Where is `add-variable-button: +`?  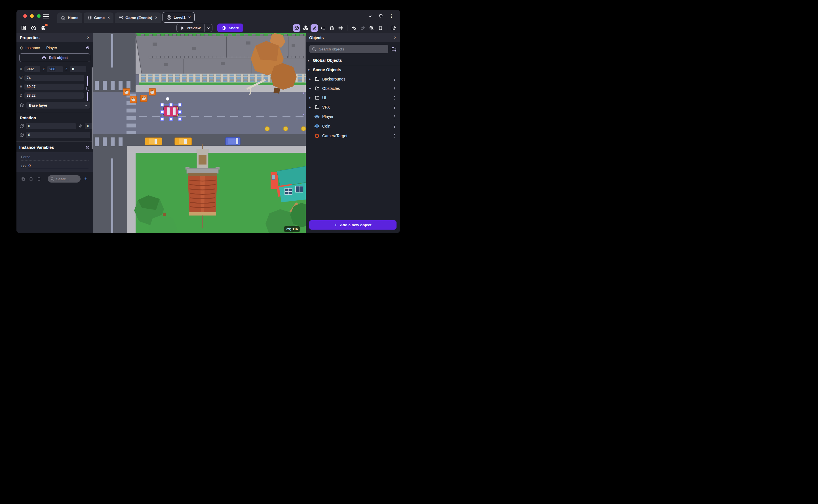
add-variable-button: + is located at coordinates (86, 179).